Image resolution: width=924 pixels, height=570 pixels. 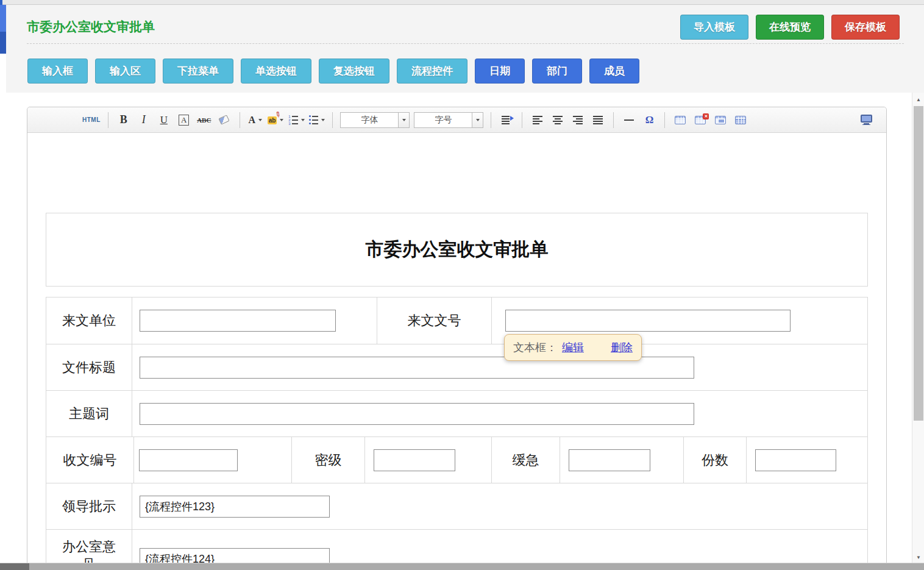 I want to click on char-border-icon: A, so click(x=184, y=120).